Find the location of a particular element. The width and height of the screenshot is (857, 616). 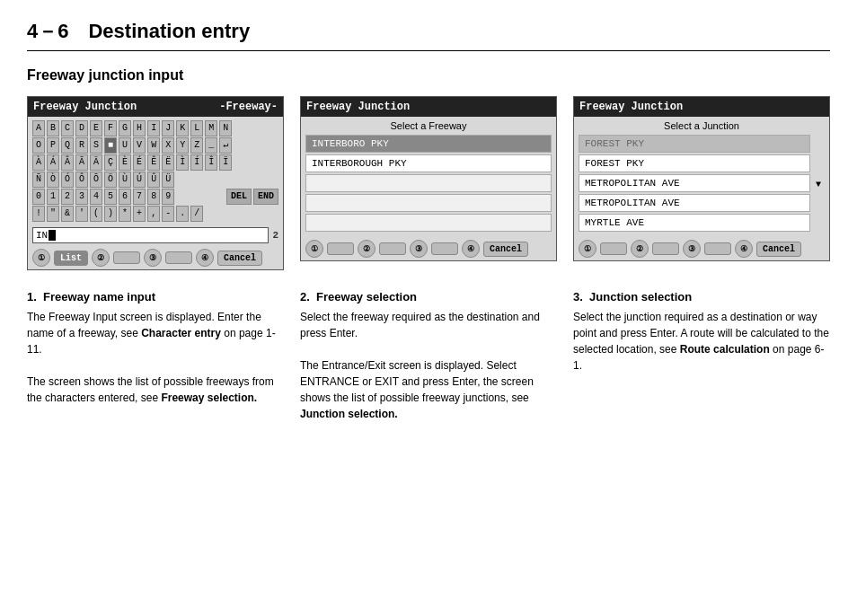

key-egrave: È is located at coordinates (125, 163).